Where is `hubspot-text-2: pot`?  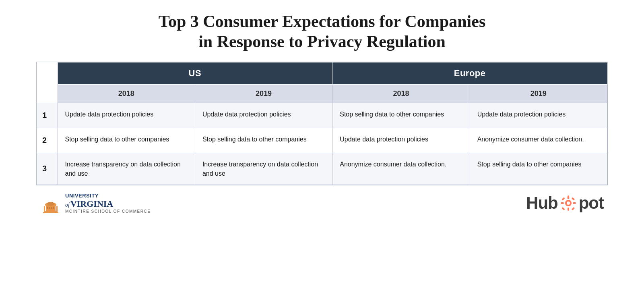 hubspot-text-2: pot is located at coordinates (591, 203).